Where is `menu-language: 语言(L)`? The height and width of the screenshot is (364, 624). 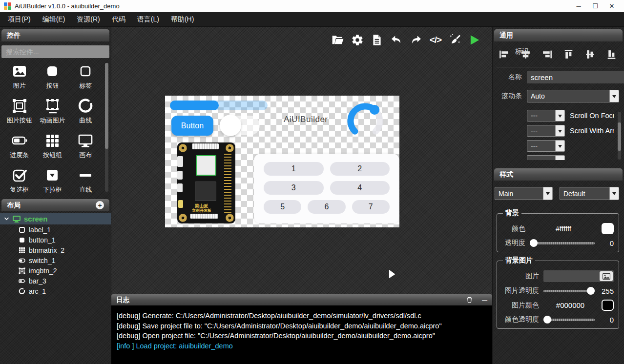
menu-language: 语言(L) is located at coordinates (148, 20).